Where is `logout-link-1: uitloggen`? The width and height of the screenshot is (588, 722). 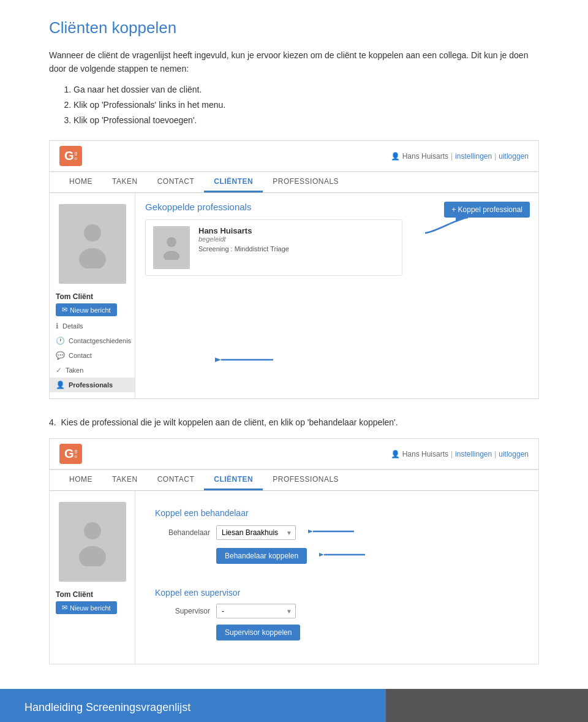
logout-link-1: uitloggen is located at coordinates (513, 156).